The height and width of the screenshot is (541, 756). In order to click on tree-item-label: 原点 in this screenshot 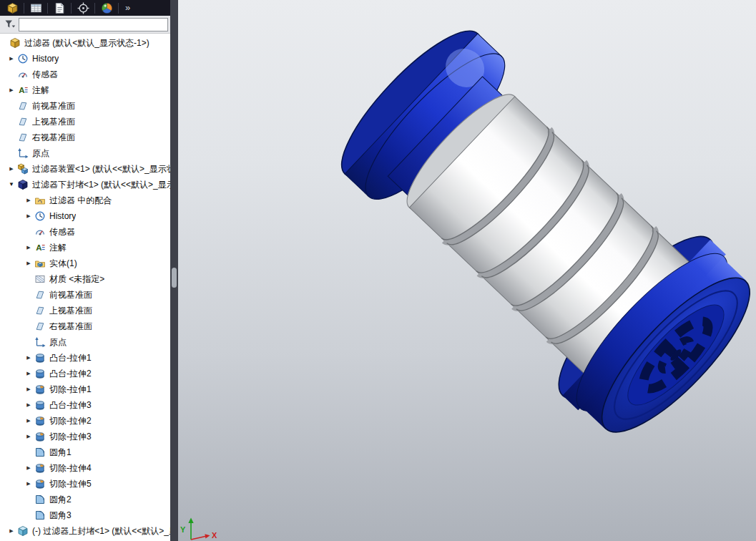, I will do `click(58, 342)`.